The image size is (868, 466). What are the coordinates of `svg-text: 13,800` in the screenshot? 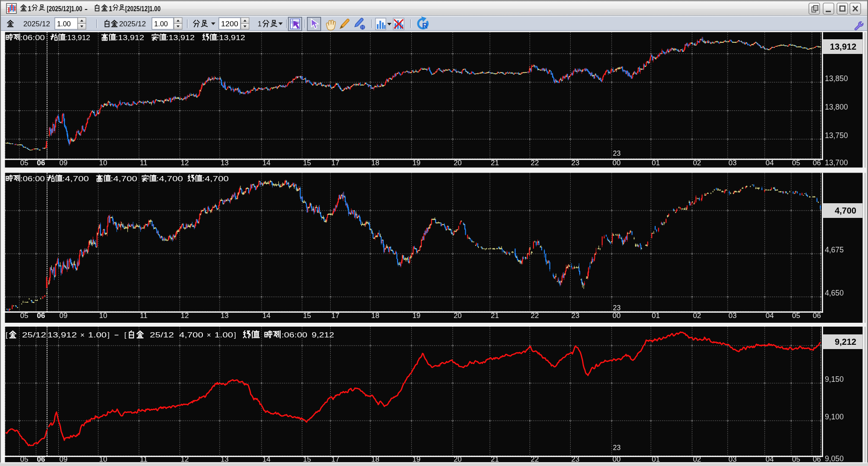 It's located at (836, 107).